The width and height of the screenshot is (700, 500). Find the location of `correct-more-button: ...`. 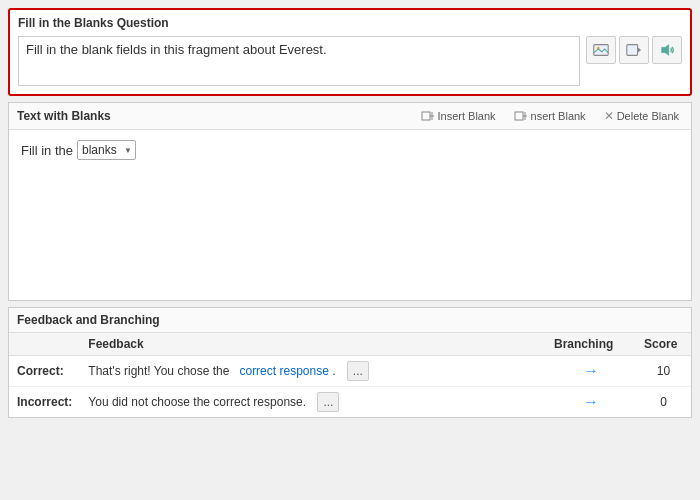

correct-more-button: ... is located at coordinates (358, 371).